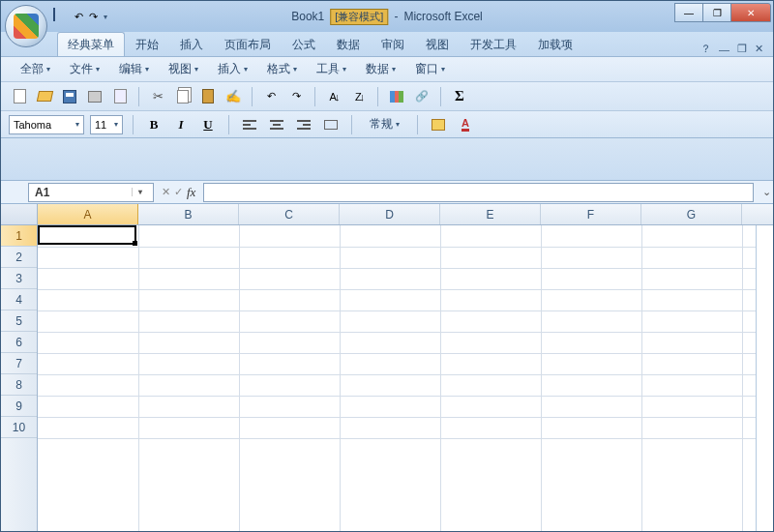 The height and width of the screenshot is (532, 774). Describe the element at coordinates (277, 125) in the screenshot. I see `align-center-icon` at that location.